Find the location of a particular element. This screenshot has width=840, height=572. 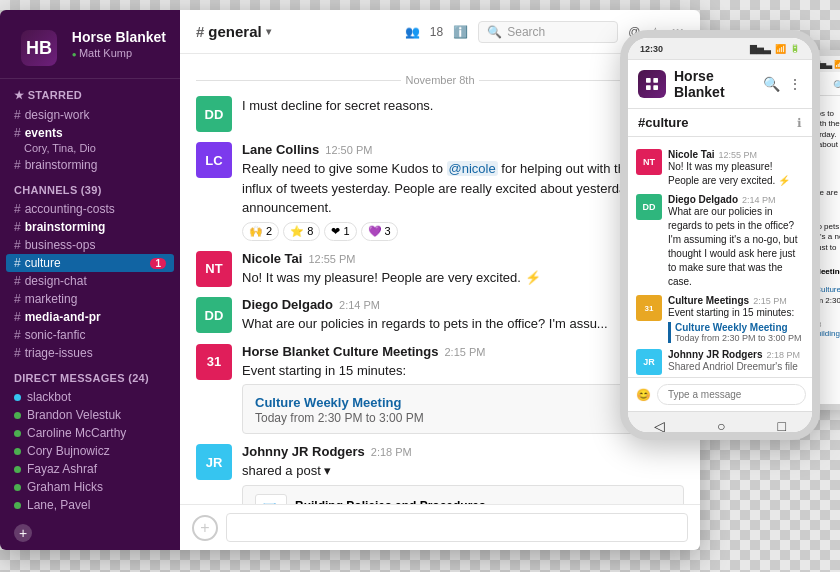

sender-name: Nicole Tai is located at coordinates (692, 154).